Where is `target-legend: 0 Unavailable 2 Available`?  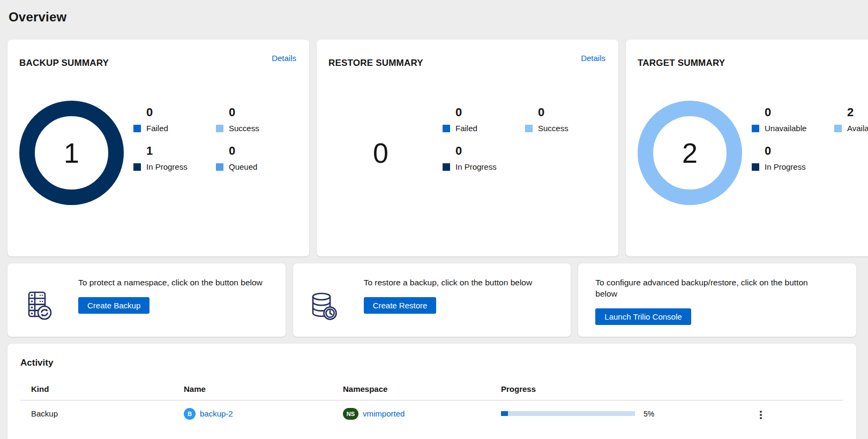 target-legend: 0 Unavailable 2 Available is located at coordinates (805, 153).